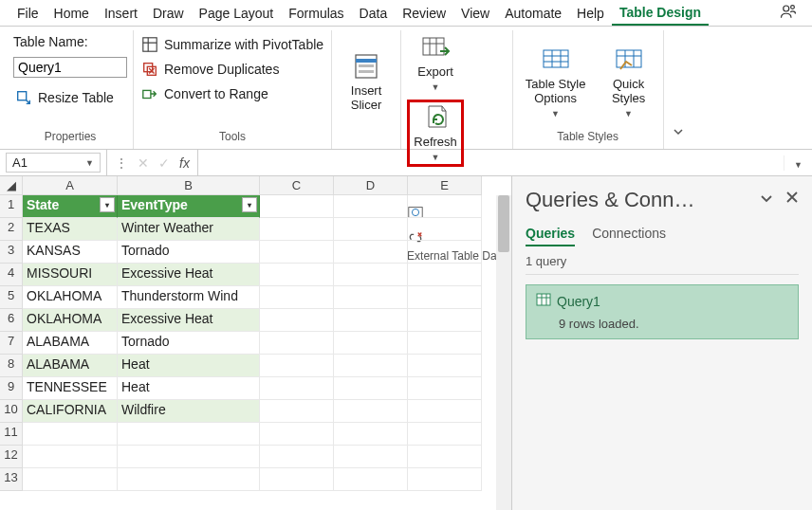  Describe the element at coordinates (11, 457) in the screenshot. I see `row-header: 12` at that location.